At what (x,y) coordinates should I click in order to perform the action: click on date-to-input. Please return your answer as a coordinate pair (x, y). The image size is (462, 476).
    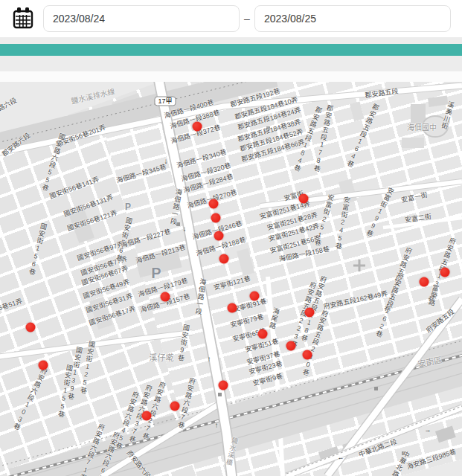
    Looking at the image, I should click on (353, 19).